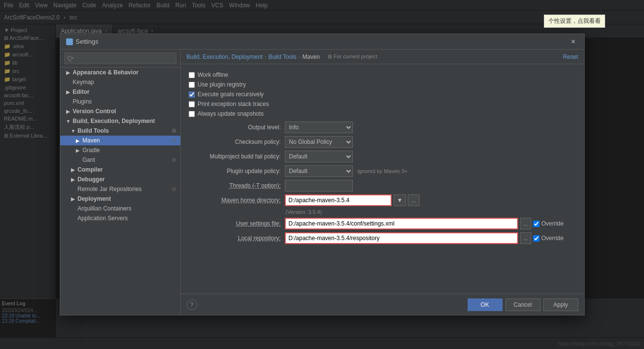 The image size is (644, 349). Describe the element at coordinates (93, 131) in the screenshot. I see `tree-label-build-tools: Build Tools` at that location.